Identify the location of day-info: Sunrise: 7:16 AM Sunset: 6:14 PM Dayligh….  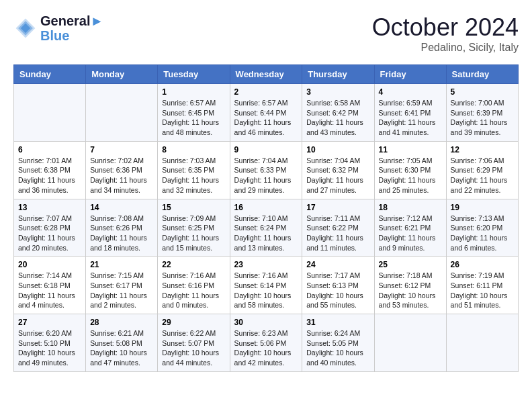
(266, 290).